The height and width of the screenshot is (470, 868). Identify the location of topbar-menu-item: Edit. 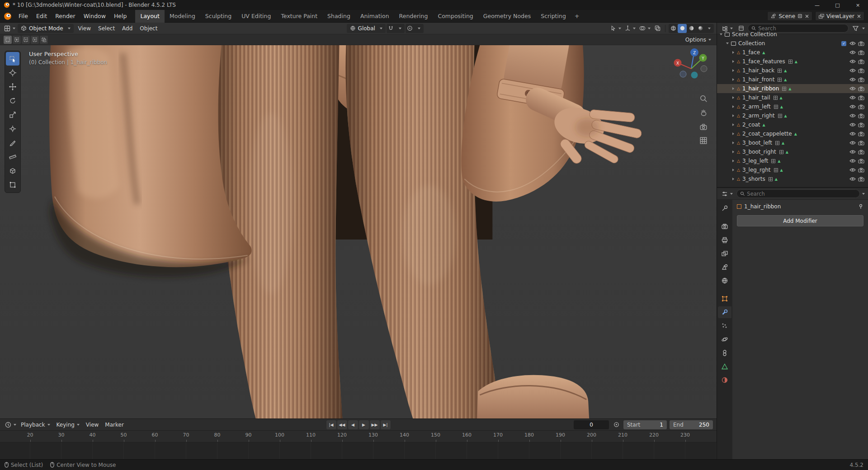
(42, 16).